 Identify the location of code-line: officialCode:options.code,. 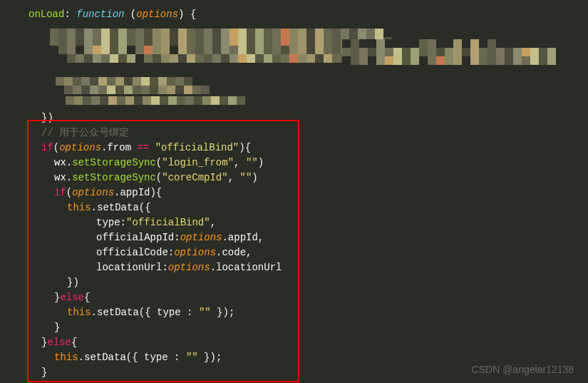
(155, 252).